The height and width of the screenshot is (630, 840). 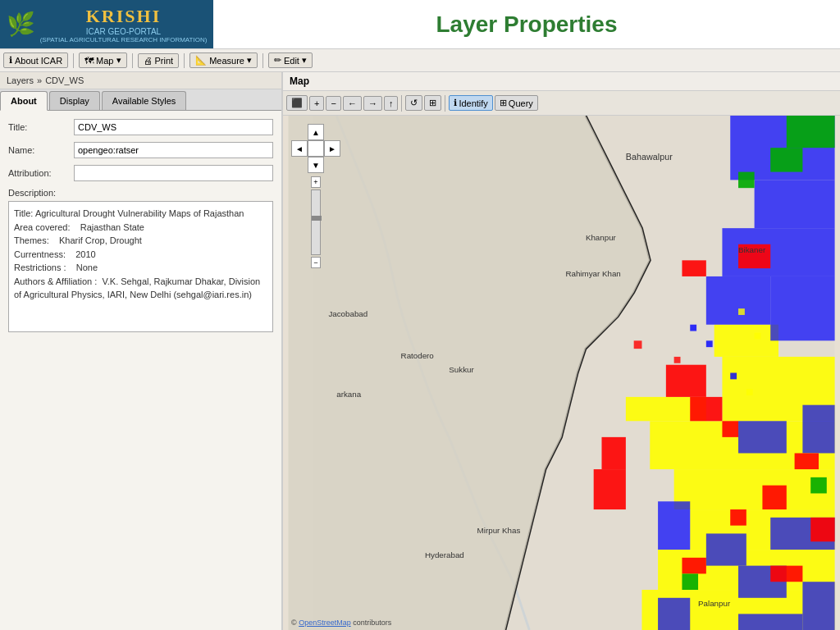 What do you see at coordinates (299, 148) in the screenshot?
I see `nav-left-button: ◄` at bounding box center [299, 148].